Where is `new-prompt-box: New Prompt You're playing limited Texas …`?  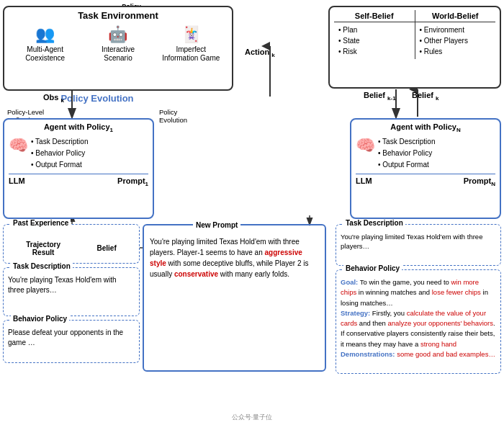
new-prompt-box: New Prompt You're playing limited Texas … is located at coordinates (235, 298).